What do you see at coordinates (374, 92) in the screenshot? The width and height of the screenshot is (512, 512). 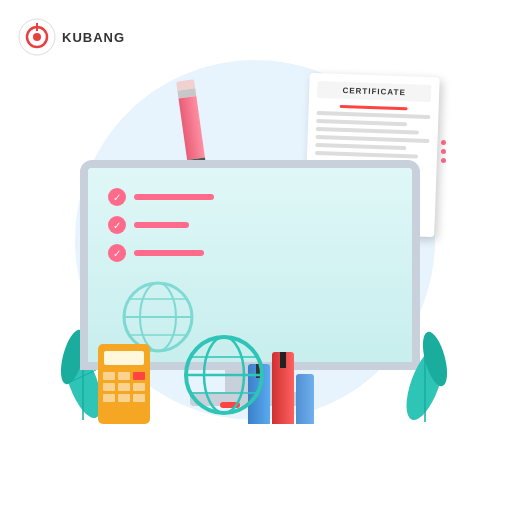 I see `certificate-title: CERTIFICATE` at bounding box center [374, 92].